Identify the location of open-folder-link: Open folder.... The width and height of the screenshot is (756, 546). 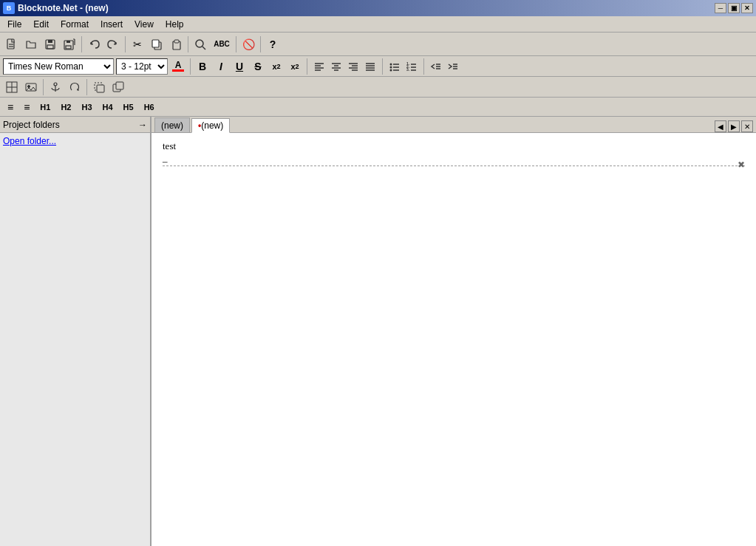
(30, 141).